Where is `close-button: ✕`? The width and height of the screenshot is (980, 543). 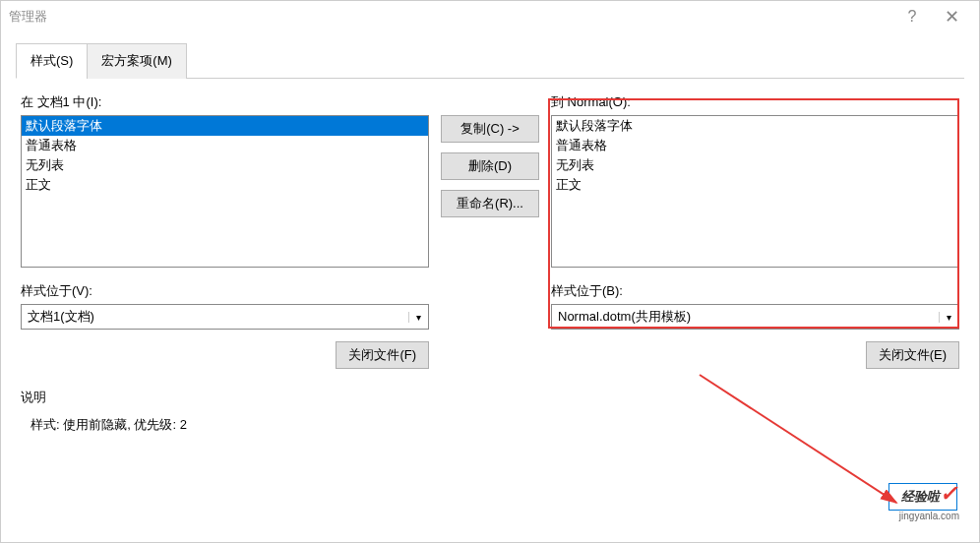 close-button: ✕ is located at coordinates (951, 17).